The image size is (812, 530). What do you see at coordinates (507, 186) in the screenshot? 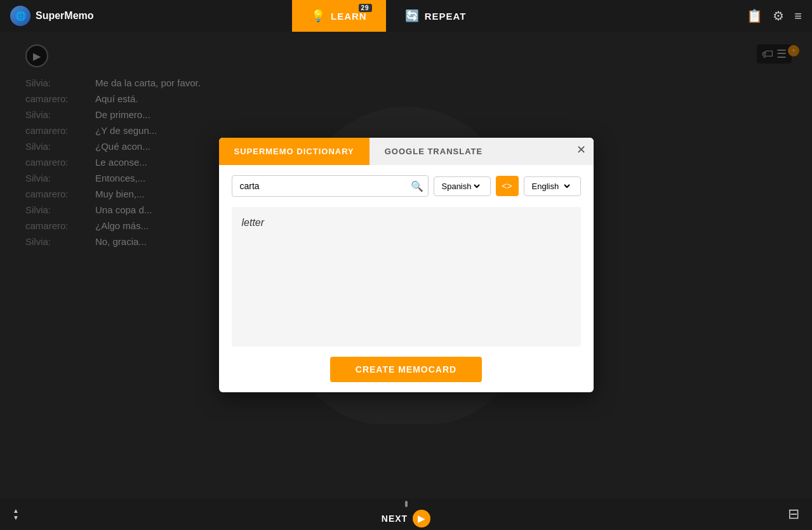
I see `swap-icon: <>` at bounding box center [507, 186].